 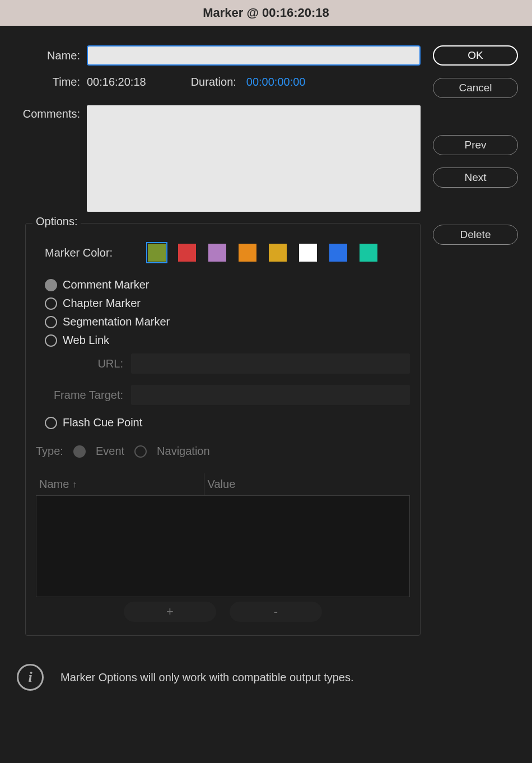 What do you see at coordinates (92, 253) in the screenshot?
I see `marker-color-label: Marker Color:` at bounding box center [92, 253].